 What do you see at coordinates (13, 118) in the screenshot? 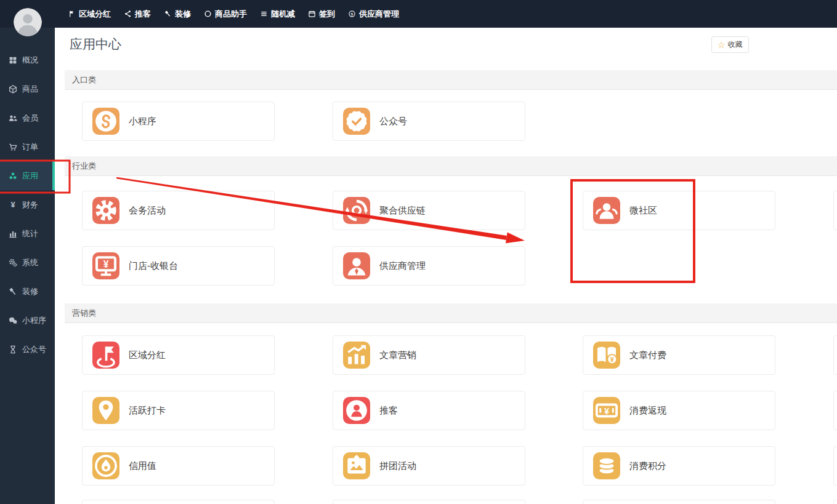
I see `members-icon` at bounding box center [13, 118].